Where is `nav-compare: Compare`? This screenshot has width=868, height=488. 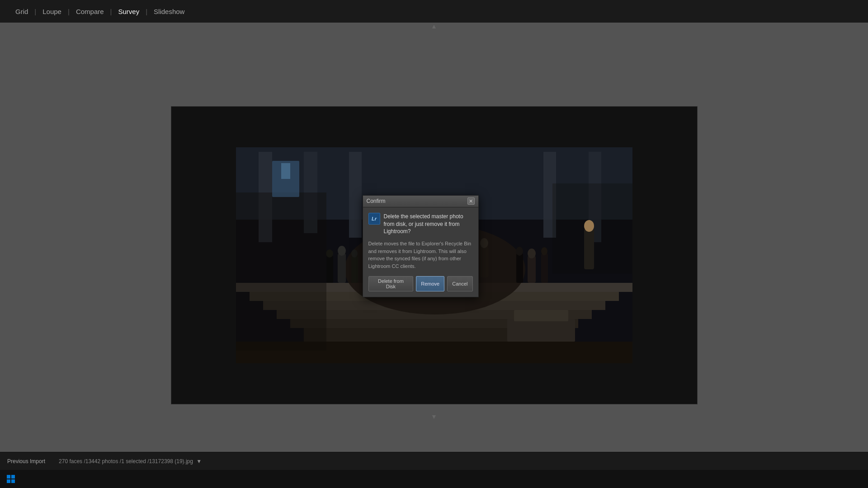 nav-compare: Compare is located at coordinates (90, 11).